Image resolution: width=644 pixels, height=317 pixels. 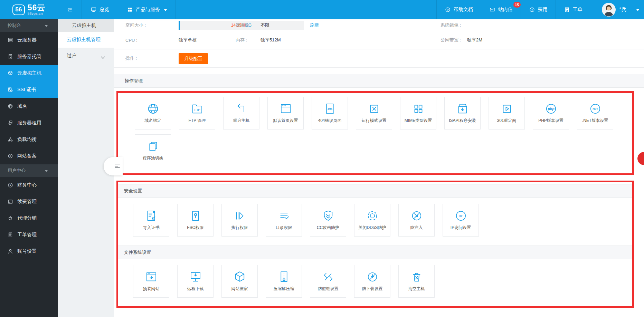 I want to click on cpu-value: 独享单核, so click(x=188, y=40).